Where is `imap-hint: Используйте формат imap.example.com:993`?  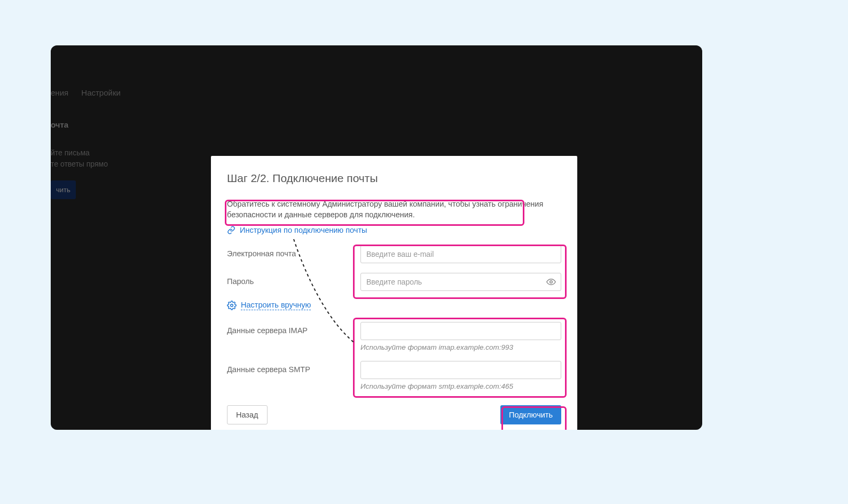 imap-hint: Используйте формат imap.example.com:993 is located at coordinates (461, 347).